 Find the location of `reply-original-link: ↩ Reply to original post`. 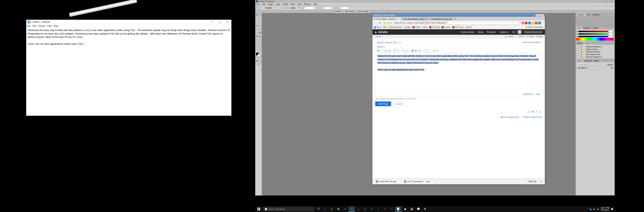

reply-original-link: ↩ Reply to original post is located at coordinates (532, 117).